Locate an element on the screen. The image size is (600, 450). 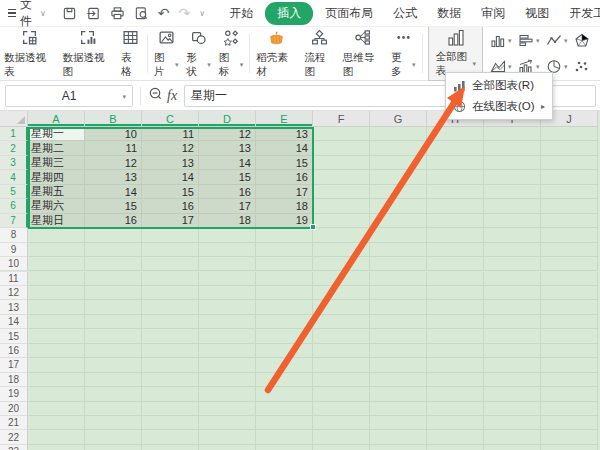
cell-J19 is located at coordinates (570, 394).